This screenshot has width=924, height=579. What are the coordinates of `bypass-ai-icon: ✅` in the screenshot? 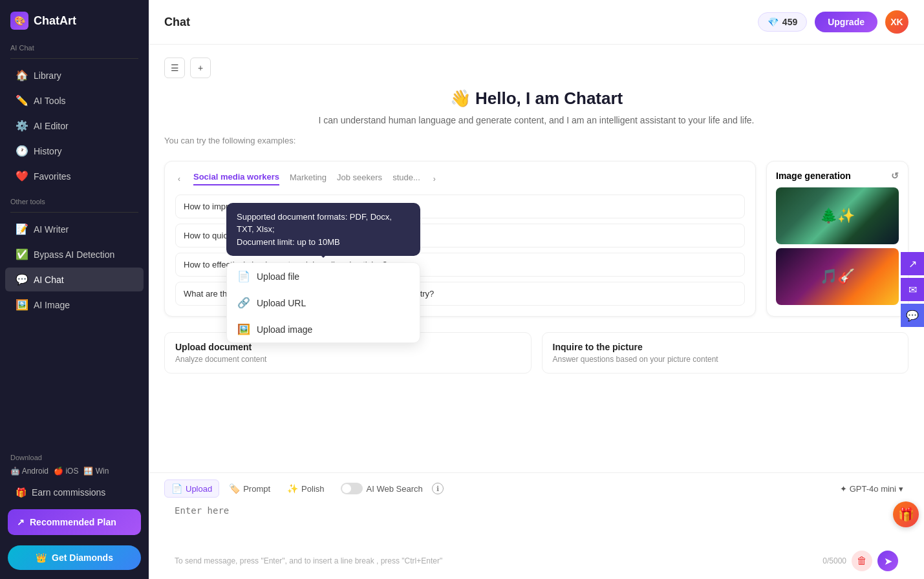 It's located at (21, 255).